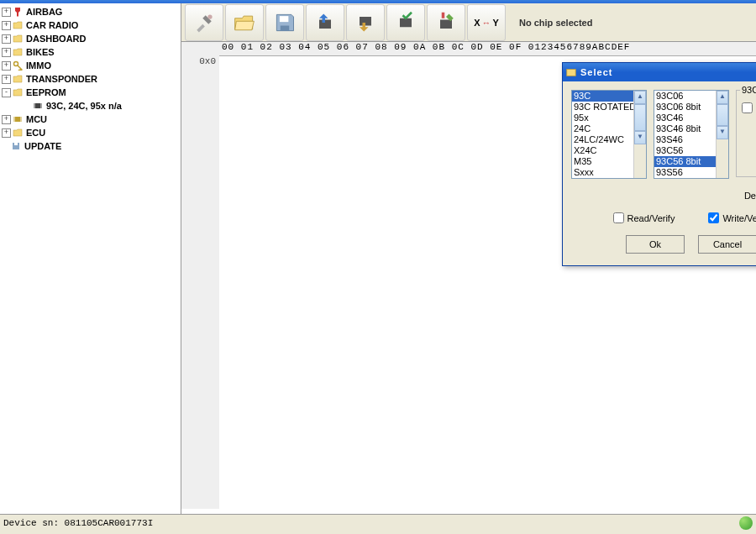  I want to click on sidebar-item-car-radio: +CAR RADIO, so click(91, 25).